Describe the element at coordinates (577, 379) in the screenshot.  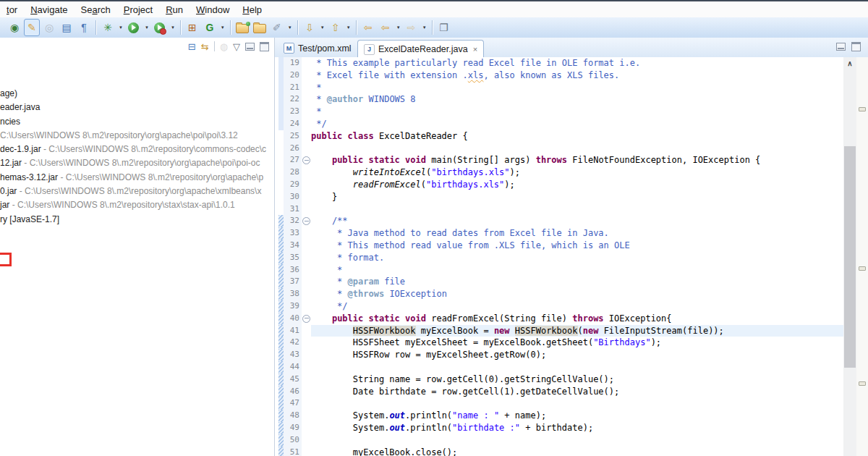
I see `code-text: String name = row.getCell(0).getStringCe…` at that location.